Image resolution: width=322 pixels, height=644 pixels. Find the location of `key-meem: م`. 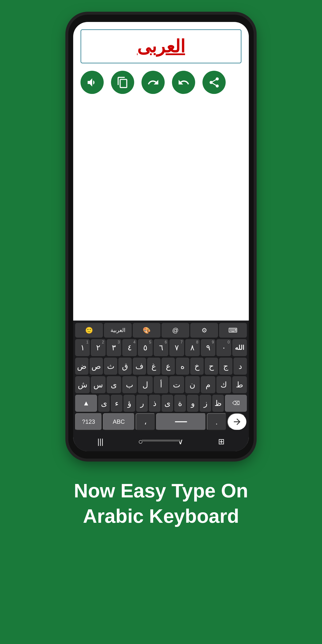

key-meem: م is located at coordinates (208, 385).